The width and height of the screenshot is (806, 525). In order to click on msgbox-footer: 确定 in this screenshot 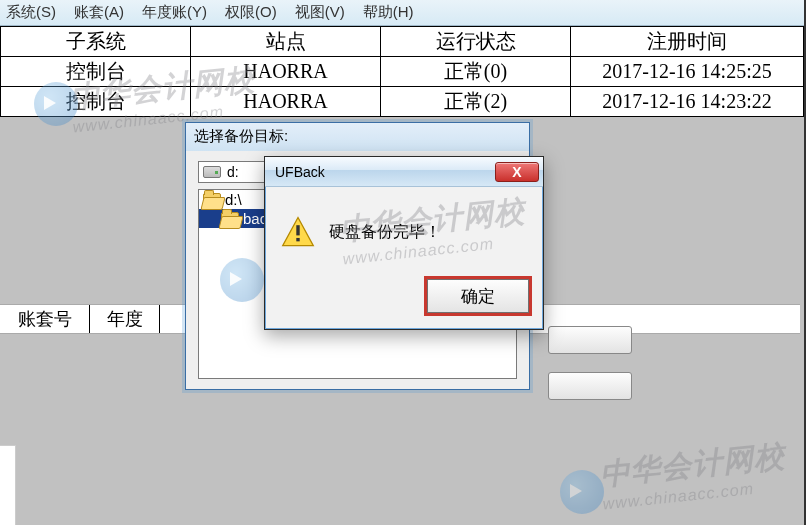, I will do `click(404, 300)`.